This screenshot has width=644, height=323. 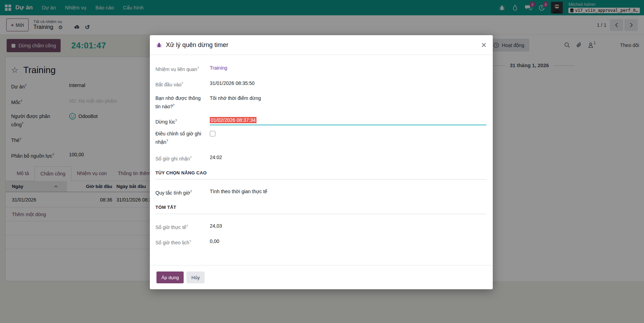 I want to click on recorded-hours-value: 24:02, so click(x=216, y=158).